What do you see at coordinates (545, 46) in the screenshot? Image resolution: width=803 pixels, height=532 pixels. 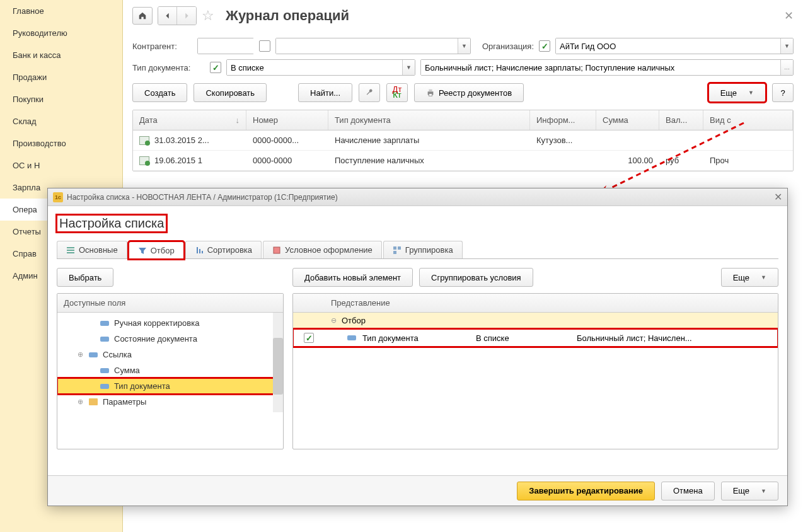 I see `org-checkbox: ✓` at bounding box center [545, 46].